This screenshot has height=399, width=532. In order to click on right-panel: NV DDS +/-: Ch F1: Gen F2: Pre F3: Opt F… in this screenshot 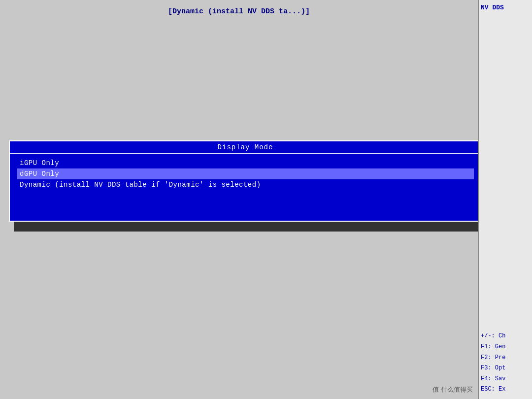, I will do `click(505, 200)`.